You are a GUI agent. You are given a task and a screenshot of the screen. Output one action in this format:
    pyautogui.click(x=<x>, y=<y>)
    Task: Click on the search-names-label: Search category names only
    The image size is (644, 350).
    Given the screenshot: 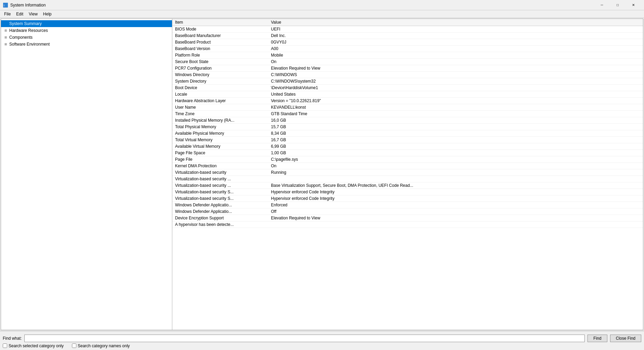 What is the action you would take?
    pyautogui.click(x=104, y=346)
    